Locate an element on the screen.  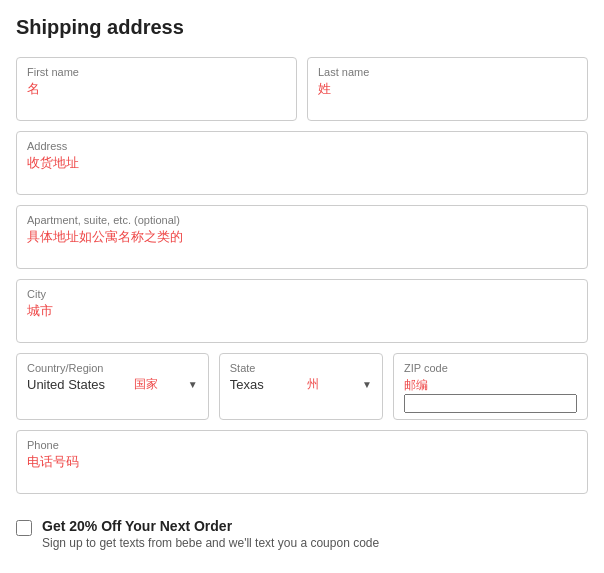
state-field: State Texas 州 ▼ is located at coordinates (301, 386).